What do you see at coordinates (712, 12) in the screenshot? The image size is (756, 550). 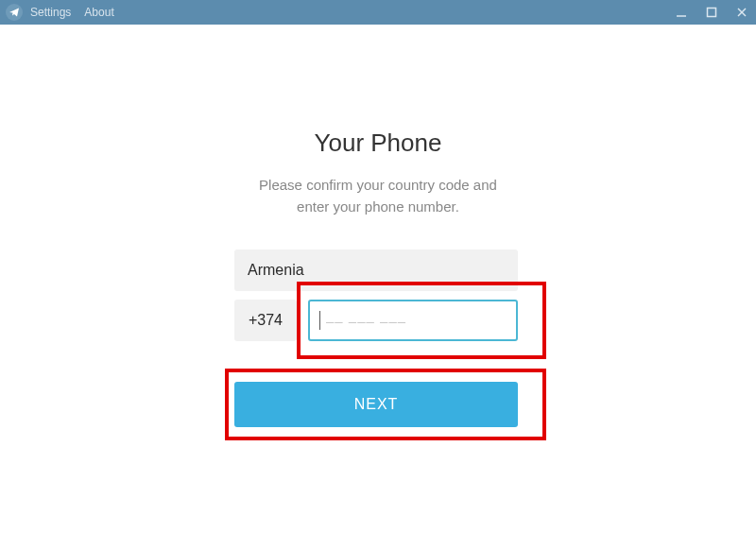 I see `window-controls` at bounding box center [712, 12].